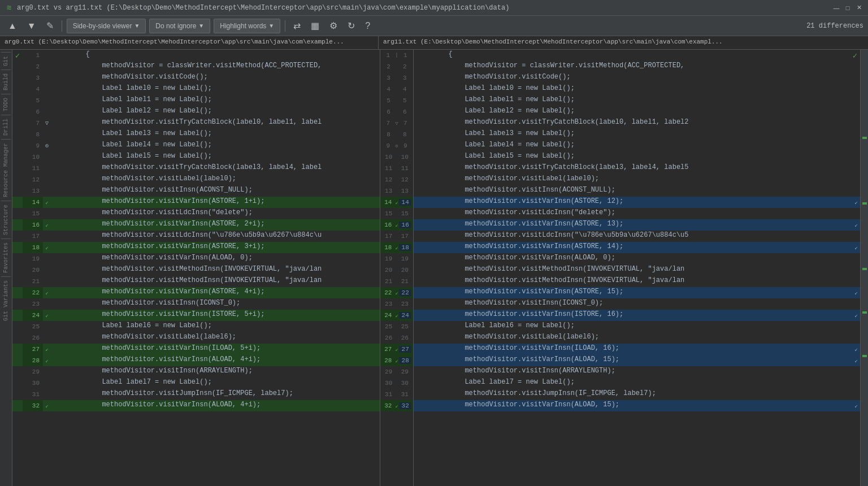  What do you see at coordinates (215, 372) in the screenshot?
I see `left-line-content-29: methodVisitor.visitInsn(ARRAYLENGTH);` at bounding box center [215, 372].